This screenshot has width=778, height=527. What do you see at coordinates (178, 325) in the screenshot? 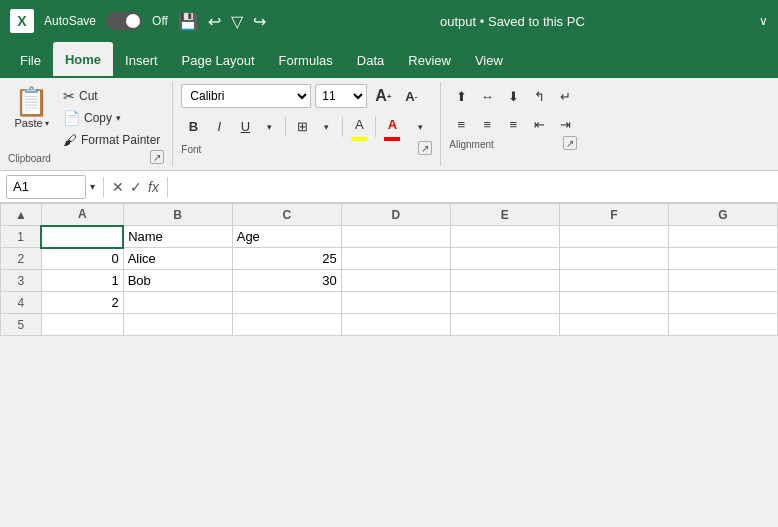
I see `cell-b5` at bounding box center [178, 325].